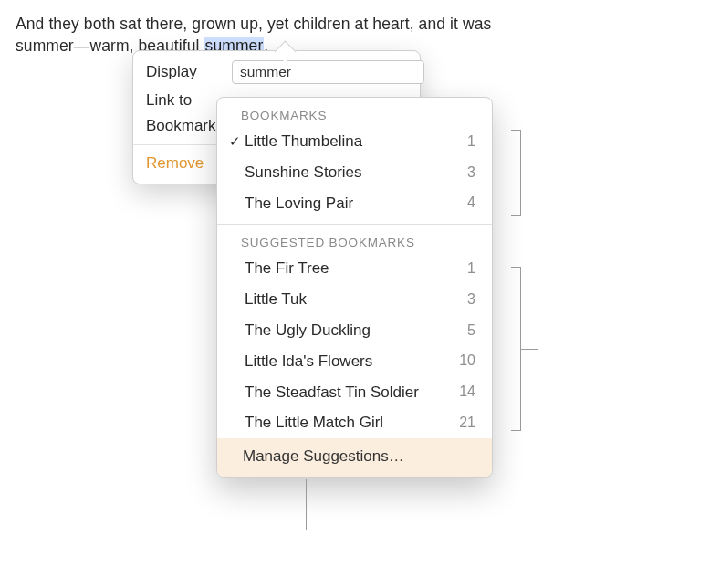  What do you see at coordinates (354, 423) in the screenshot?
I see `suggested-item: The Little Match Girl 21` at bounding box center [354, 423].